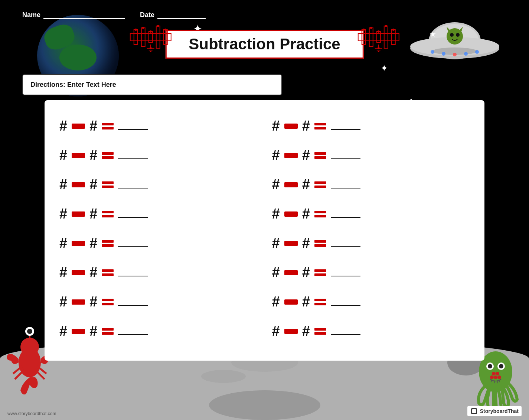  What do you see at coordinates (291, 126) in the screenshot?
I see `minus-2a` at bounding box center [291, 126].